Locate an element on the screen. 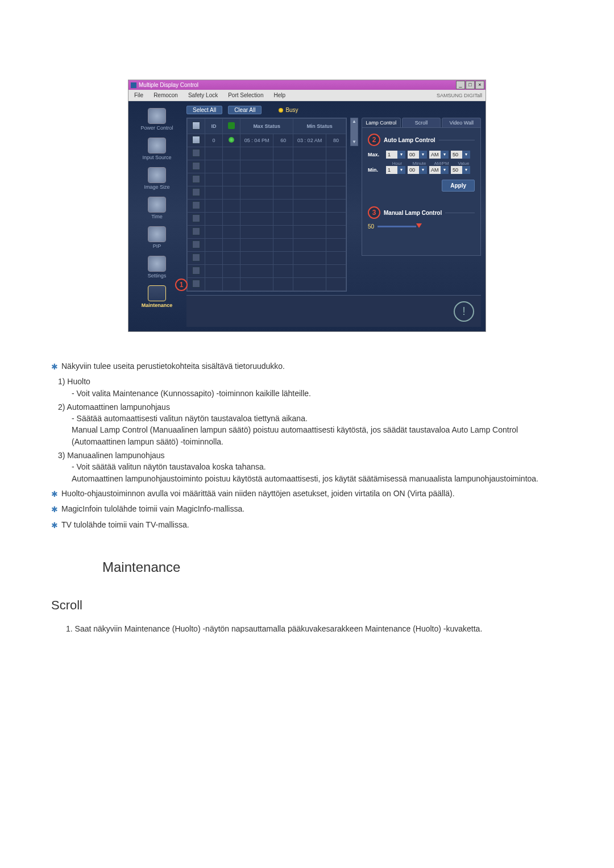 The height and width of the screenshot is (868, 614). min-minute-select: 00▾ is located at coordinates (417, 170).